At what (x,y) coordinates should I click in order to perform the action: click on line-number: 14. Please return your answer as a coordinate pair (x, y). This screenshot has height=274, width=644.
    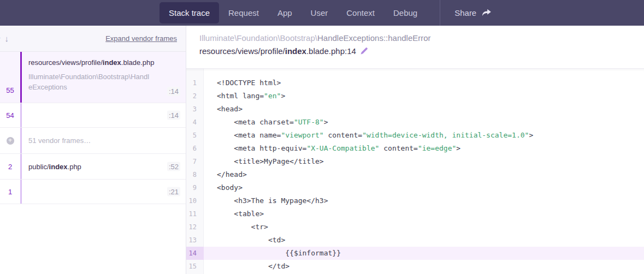
    Looking at the image, I should click on (195, 253).